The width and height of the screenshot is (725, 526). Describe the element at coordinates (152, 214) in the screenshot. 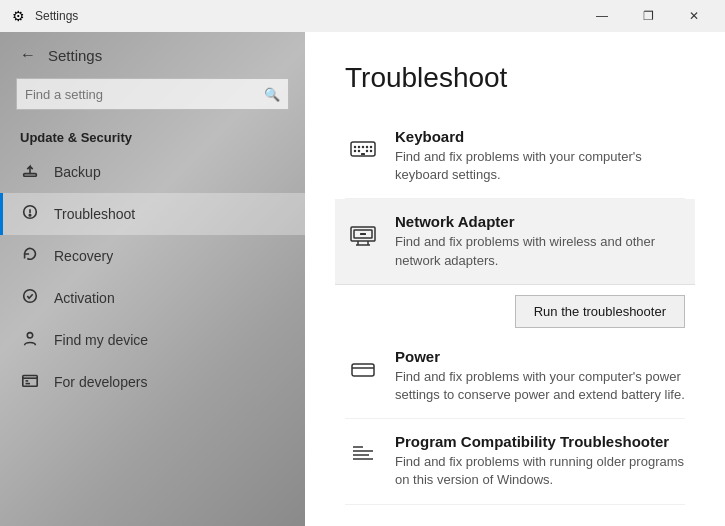

I see `sidebar-item-troubleshoot: Troubleshoot` at that location.